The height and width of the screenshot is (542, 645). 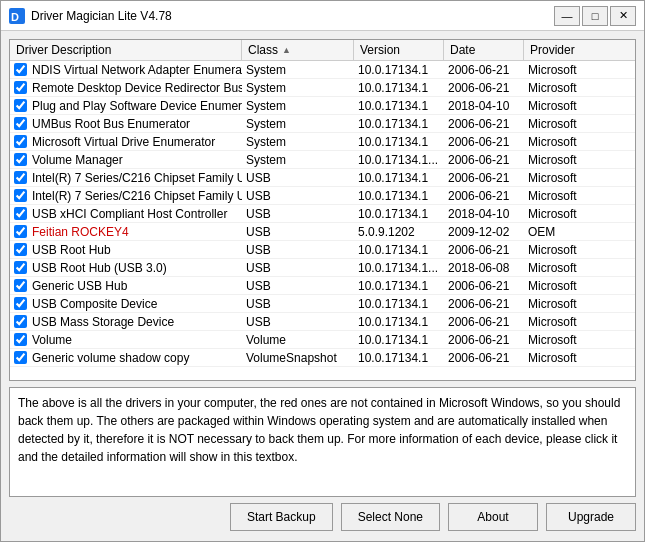 What do you see at coordinates (292, 16) in the screenshot?
I see `window-title: Driver Magician Lite V4.78` at bounding box center [292, 16].